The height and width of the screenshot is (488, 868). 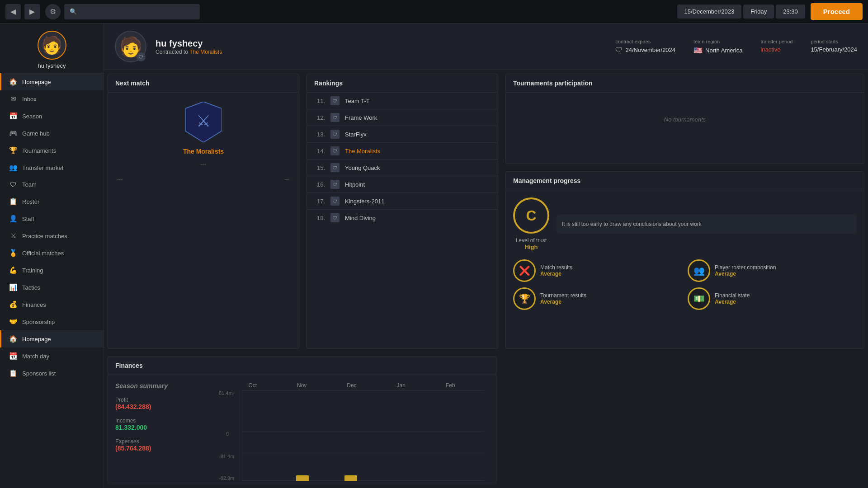 What do you see at coordinates (556, 274) in the screenshot?
I see `match_results-value: Average` at bounding box center [556, 274].